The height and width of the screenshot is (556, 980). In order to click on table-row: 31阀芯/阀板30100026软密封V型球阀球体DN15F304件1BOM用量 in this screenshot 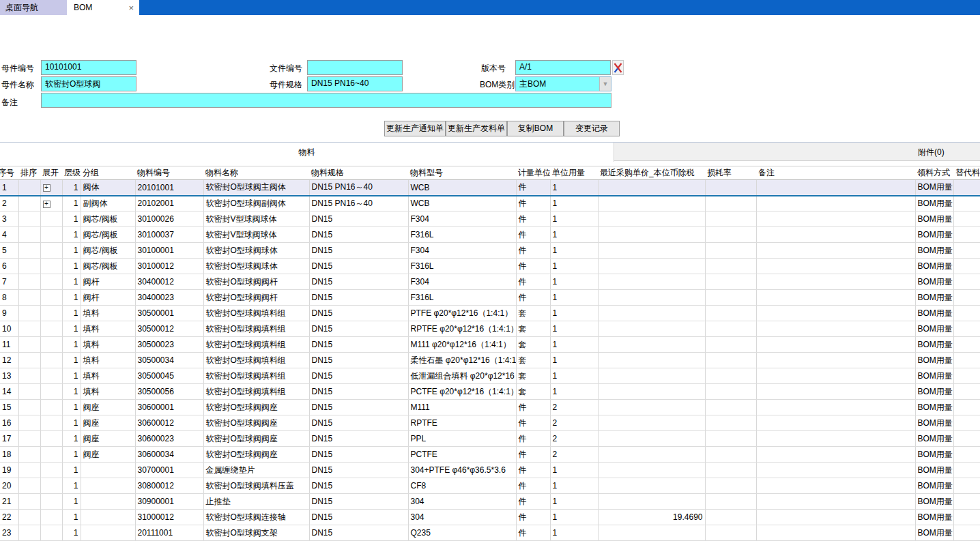, I will do `click(490, 220)`.